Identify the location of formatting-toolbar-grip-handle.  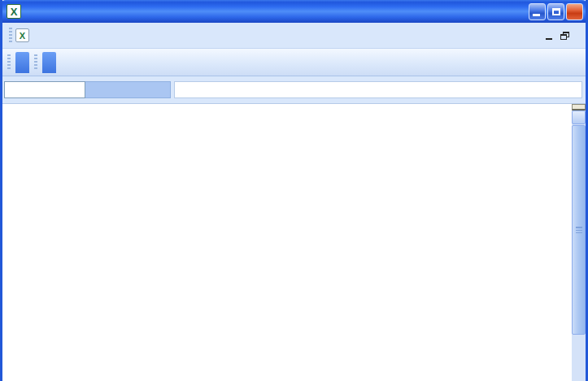
(36, 63).